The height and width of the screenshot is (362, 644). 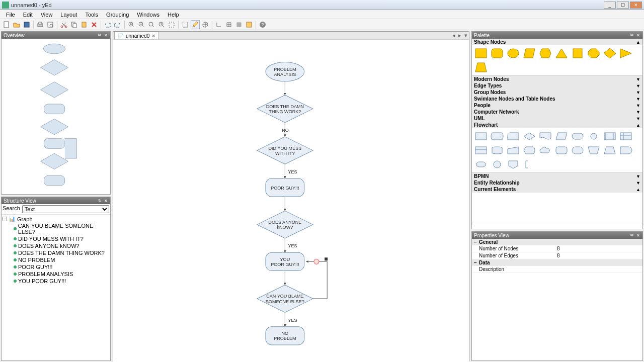 What do you see at coordinates (195, 25) in the screenshot?
I see `edit-mode-button` at bounding box center [195, 25].